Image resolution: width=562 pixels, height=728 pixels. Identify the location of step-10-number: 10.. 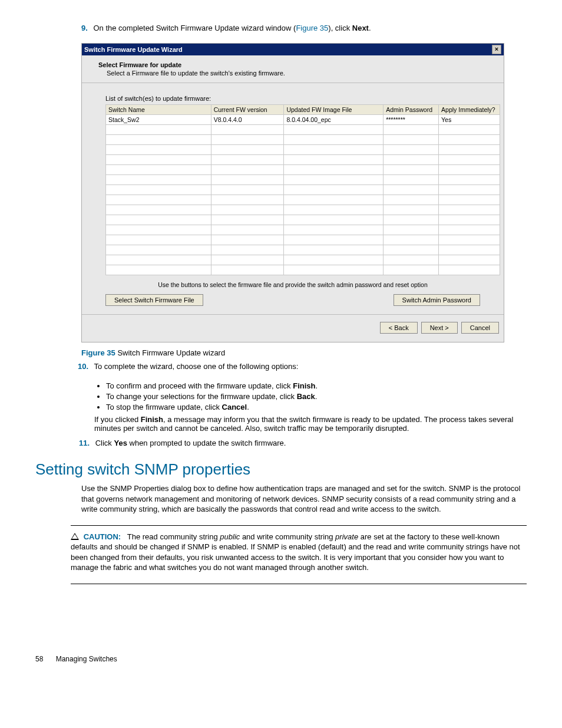
(83, 367).